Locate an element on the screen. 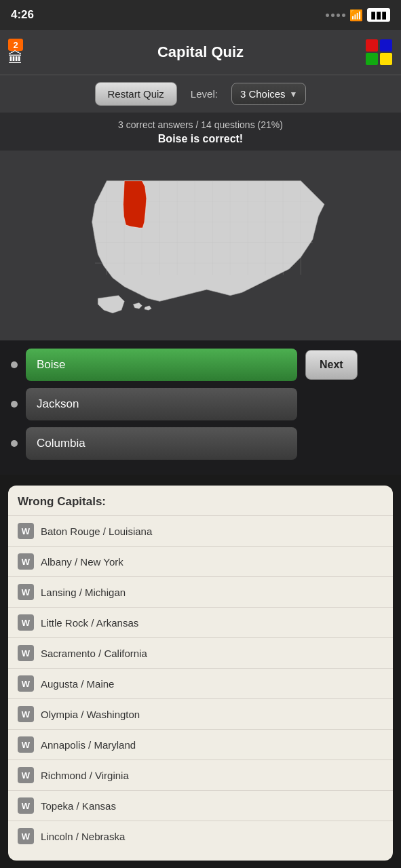 The height and width of the screenshot is (868, 401). logo-icon: 🏛 is located at coordinates (16, 58).